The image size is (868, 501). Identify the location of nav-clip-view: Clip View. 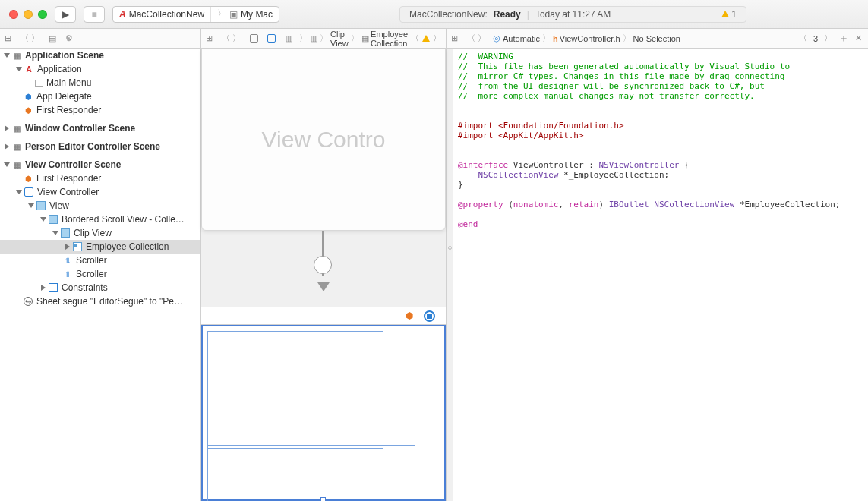
(93, 233).